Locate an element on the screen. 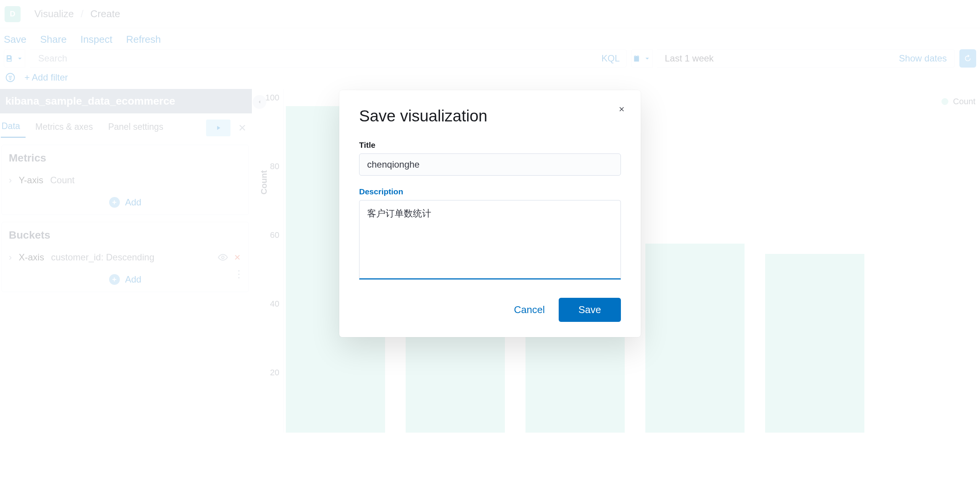  modal-title: Save visualization is located at coordinates (490, 116).